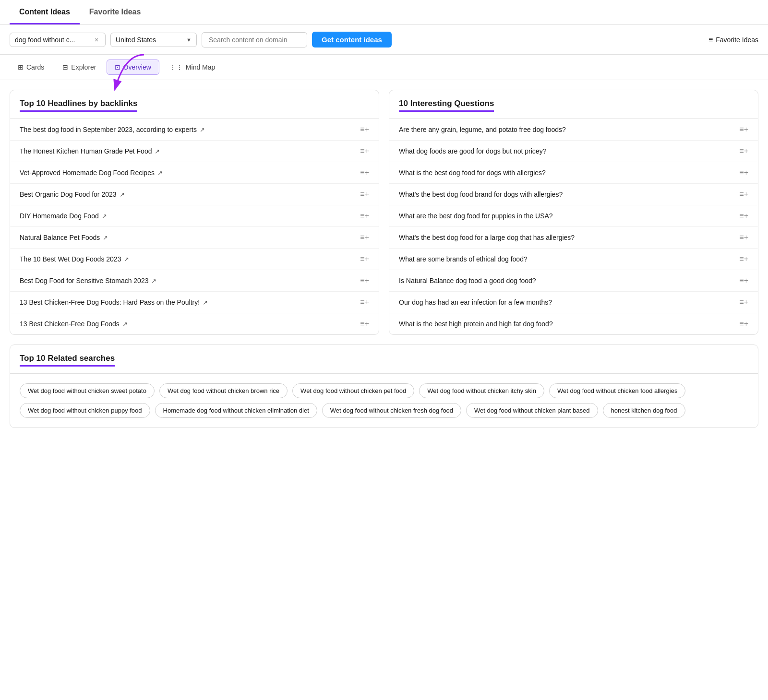 The image size is (768, 700). Describe the element at coordinates (74, 324) in the screenshot. I see `headline-text: 13 Best Chicken-Free Dog Foods ↗` at that location.